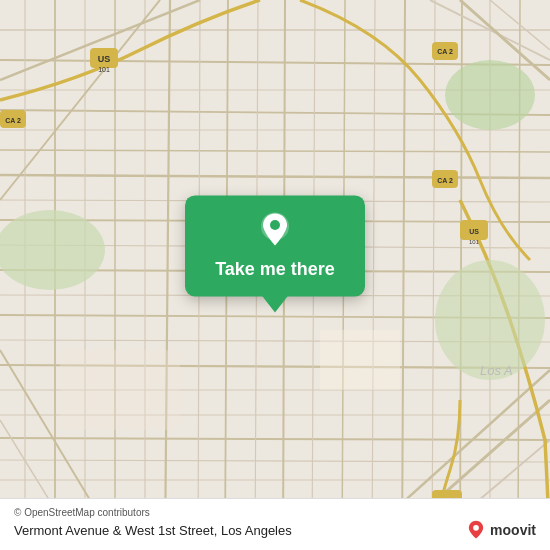 The width and height of the screenshot is (550, 550). I want to click on map-attribution: © OpenStreetMap contributors, so click(275, 512).